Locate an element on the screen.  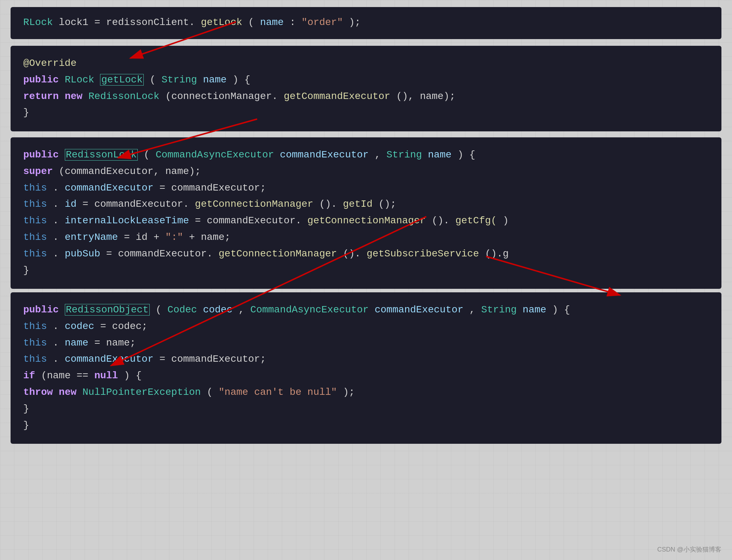
plain-colon: : is located at coordinates (292, 23).